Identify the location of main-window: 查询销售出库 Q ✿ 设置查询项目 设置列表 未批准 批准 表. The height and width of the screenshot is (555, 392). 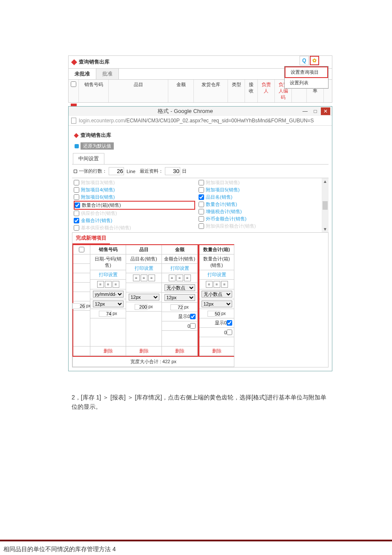
(200, 67).